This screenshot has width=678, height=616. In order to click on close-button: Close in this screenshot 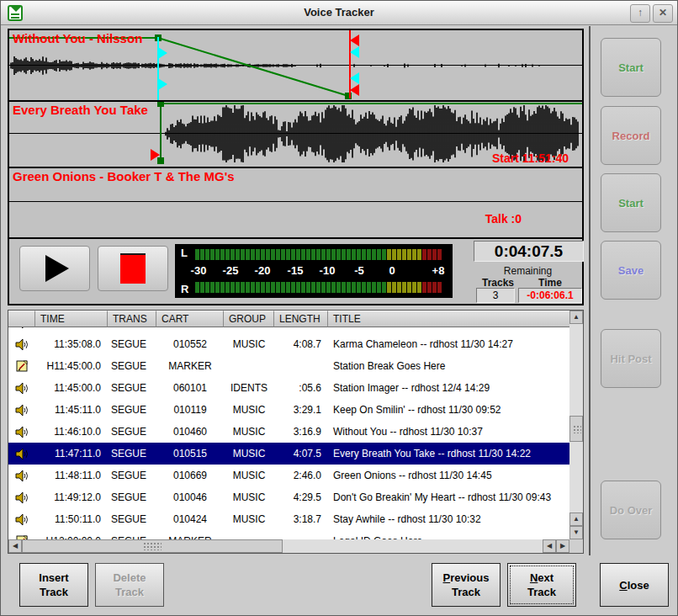, I will do `click(634, 585)`.